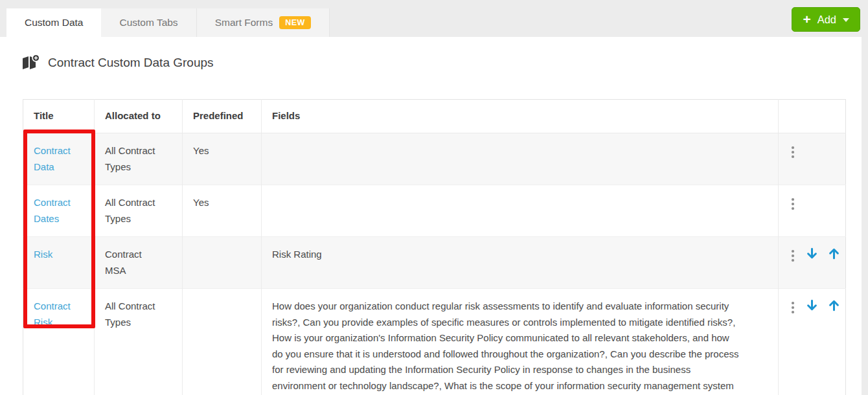 Image resolution: width=868 pixels, height=395 pixels. Describe the element at coordinates (506, 255) in the screenshot. I see `fields-value: Risk Rating` at that location.